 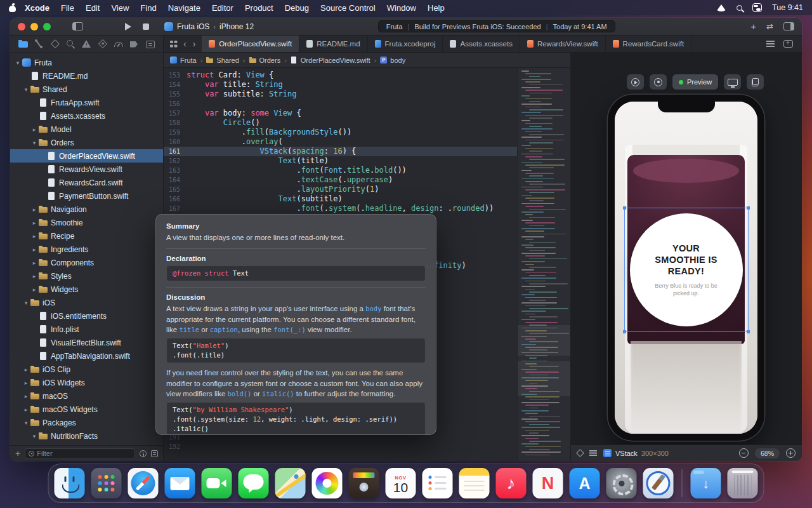 What do you see at coordinates (84, 453) in the screenshot?
I see `filter-input` at bounding box center [84, 453].